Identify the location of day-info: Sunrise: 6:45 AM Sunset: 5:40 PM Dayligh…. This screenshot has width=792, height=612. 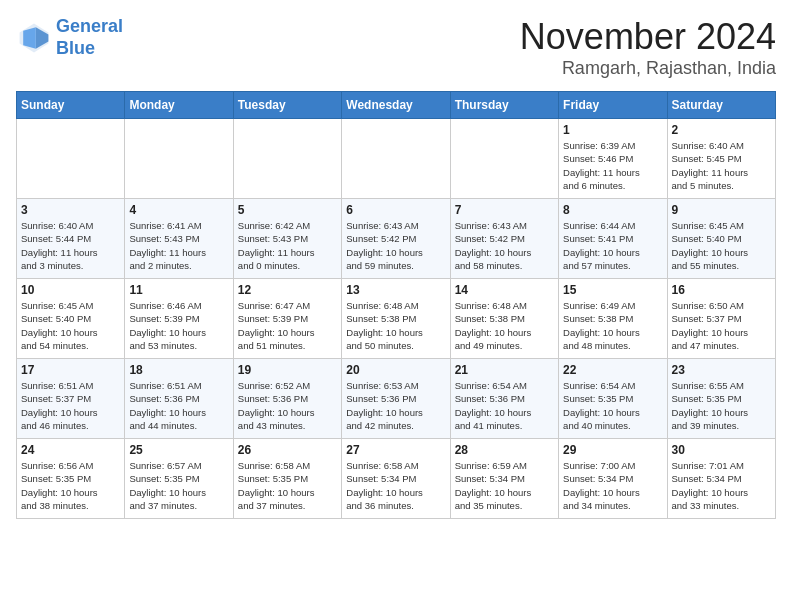
(722, 246).